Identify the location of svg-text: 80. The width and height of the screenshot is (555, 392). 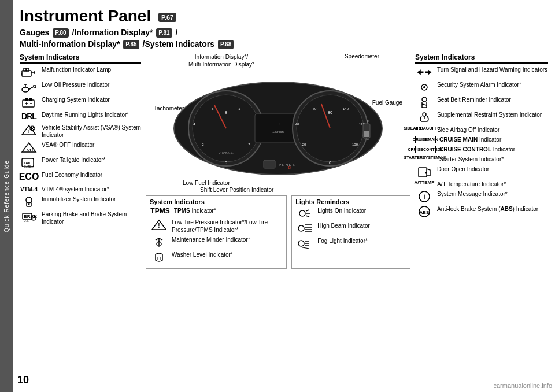
(330, 112).